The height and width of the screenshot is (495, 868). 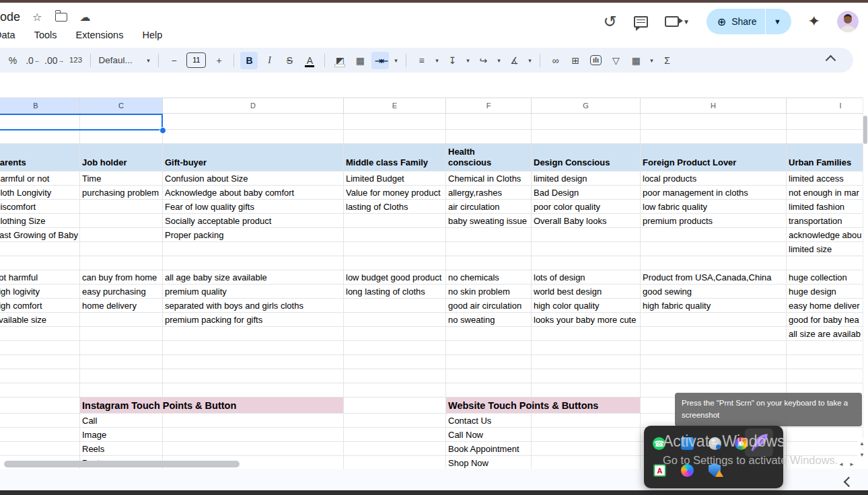 I want to click on cell: available size, so click(x=40, y=320).